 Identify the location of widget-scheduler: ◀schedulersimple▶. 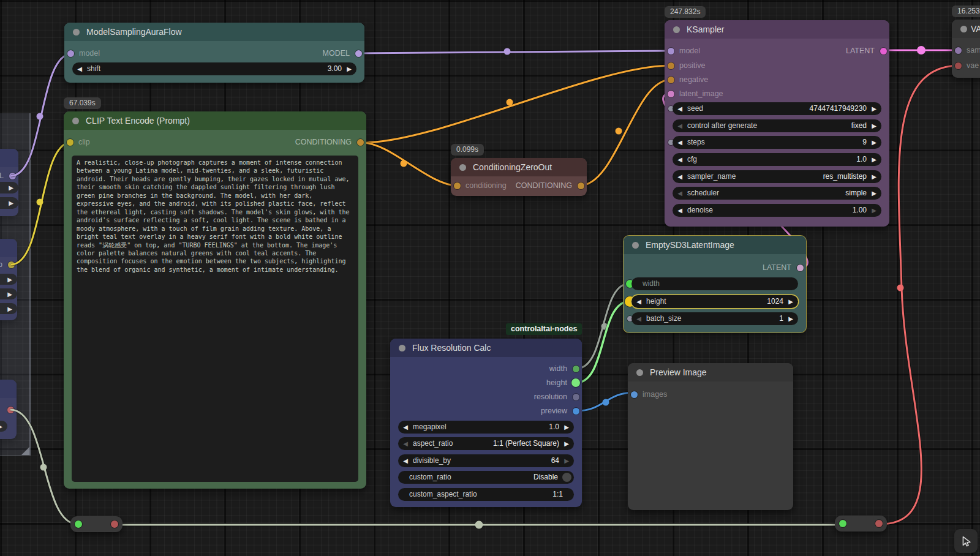
(777, 193).